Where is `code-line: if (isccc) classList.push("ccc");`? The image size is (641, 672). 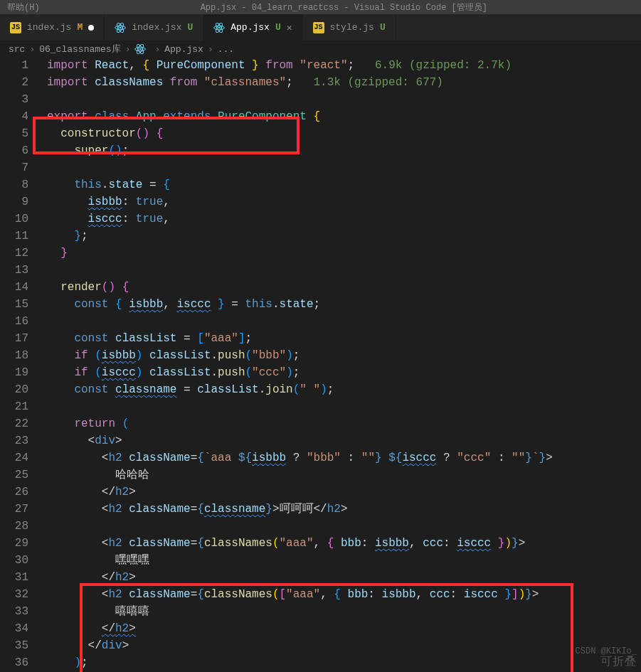 code-line: if (isccc) classList.push("ccc"); is located at coordinates (344, 373).